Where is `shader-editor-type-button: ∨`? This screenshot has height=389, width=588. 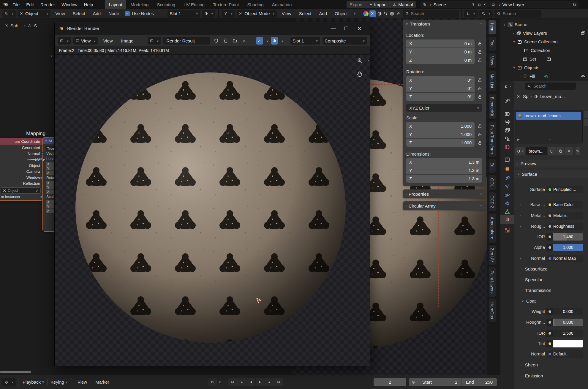
shader-editor-type-button: ∨ is located at coordinates (9, 14).